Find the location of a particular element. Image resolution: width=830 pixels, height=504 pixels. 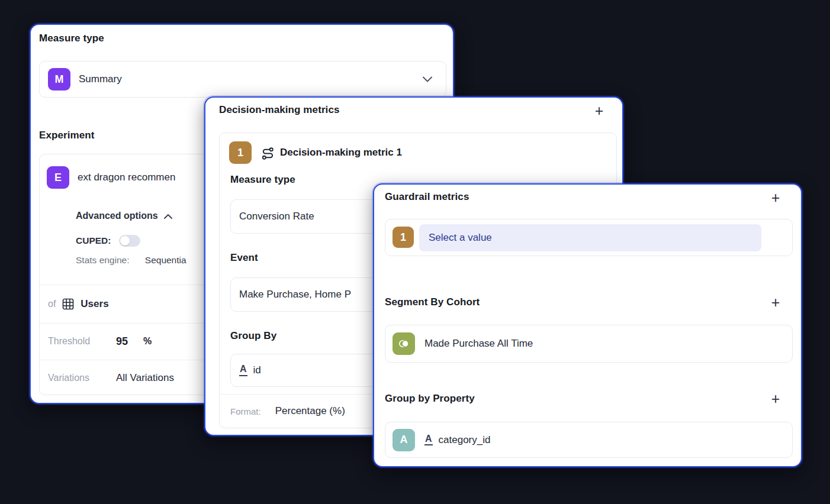

add-decision-metric-button: + is located at coordinates (599, 111).